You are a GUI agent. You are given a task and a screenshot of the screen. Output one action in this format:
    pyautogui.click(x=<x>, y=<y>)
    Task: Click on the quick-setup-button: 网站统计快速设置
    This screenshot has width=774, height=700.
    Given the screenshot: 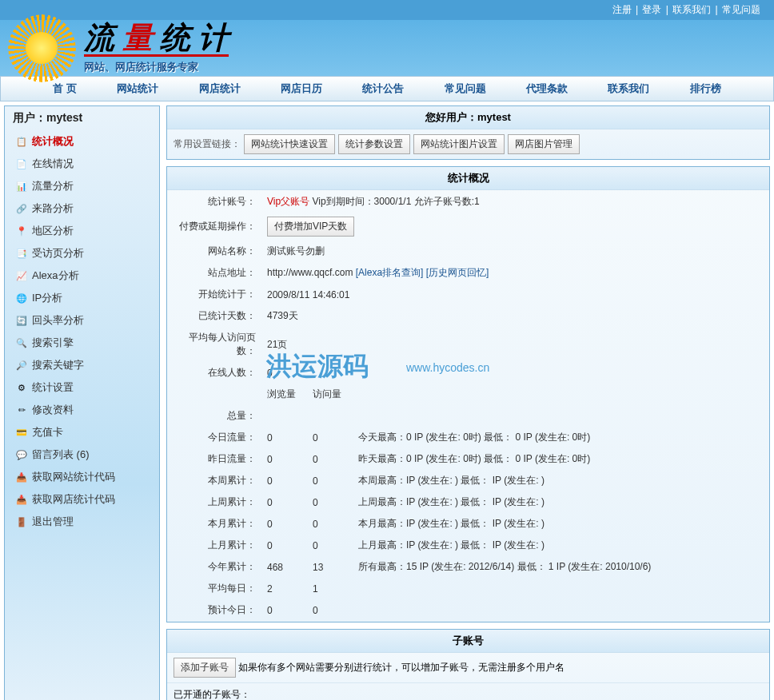 What is the action you would take?
    pyautogui.click(x=289, y=144)
    